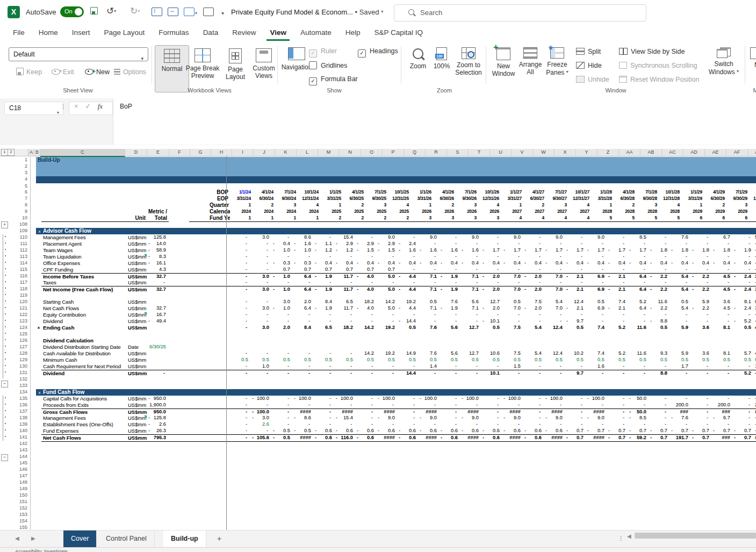 The image size is (756, 552). I want to click on grid-cell: -1.7, so click(596, 250).